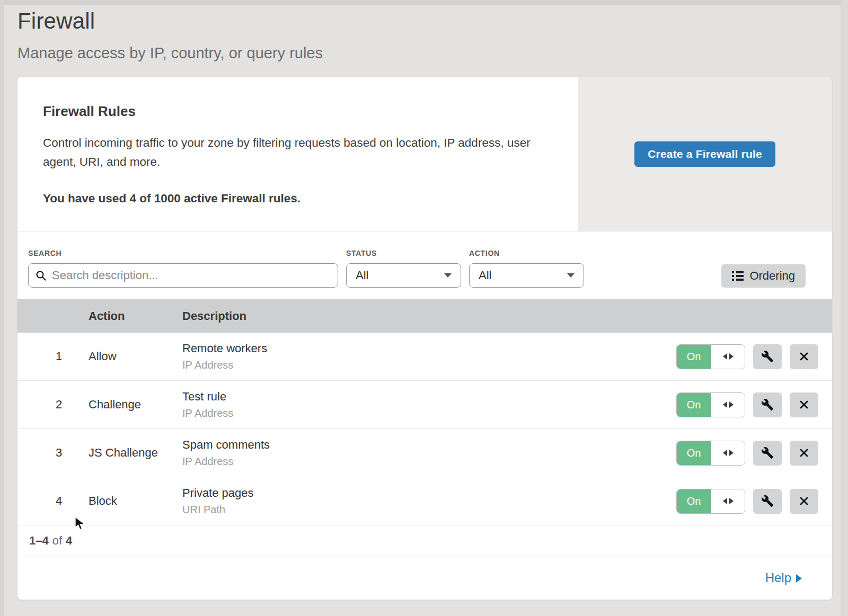 This screenshot has width=848, height=616. Describe the element at coordinates (53, 453) in the screenshot. I see `rule-priority: 3` at that location.